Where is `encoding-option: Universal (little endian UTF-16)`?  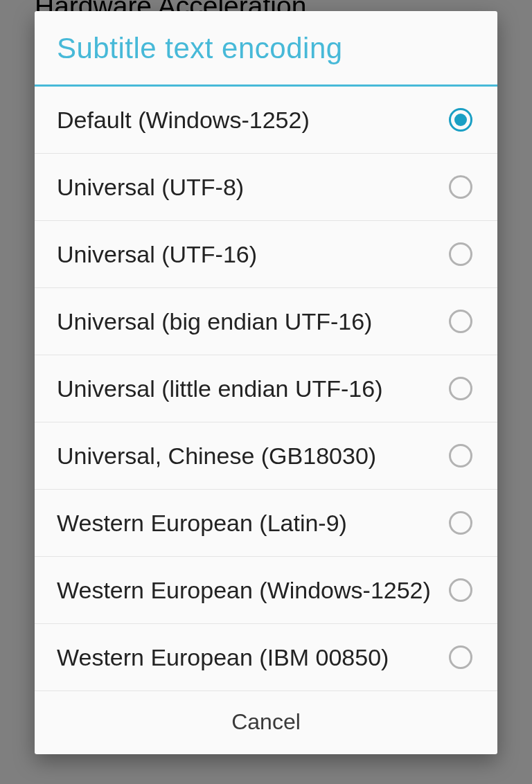 encoding-option: Universal (little endian UTF-16) is located at coordinates (266, 389).